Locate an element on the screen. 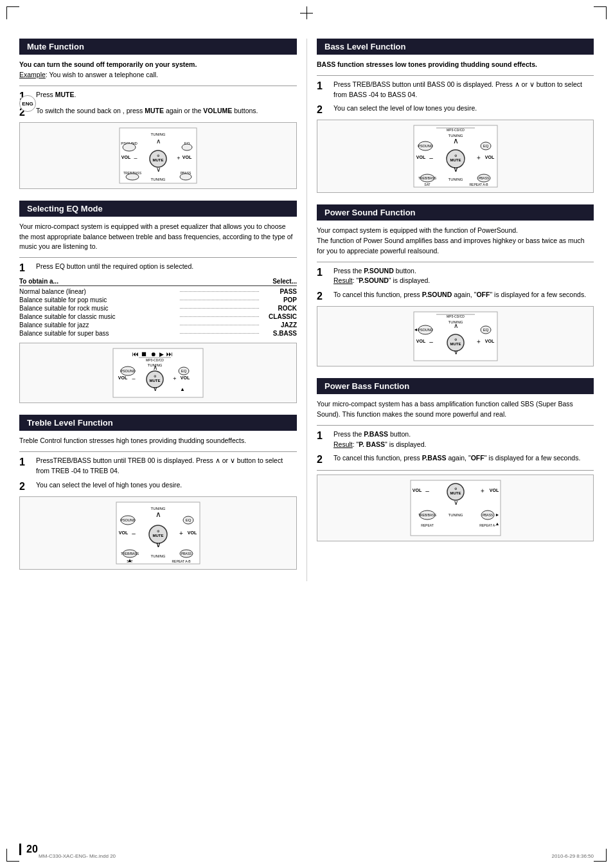  treble-level-desc: Treble Control function stresses high to… is located at coordinates (158, 441).